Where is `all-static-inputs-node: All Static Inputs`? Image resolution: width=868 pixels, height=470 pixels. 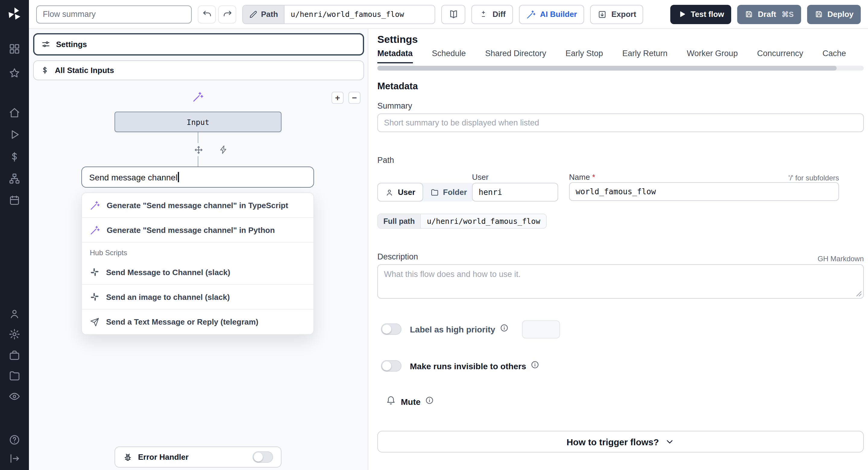
all-static-inputs-node: All Static Inputs is located at coordinates (198, 70).